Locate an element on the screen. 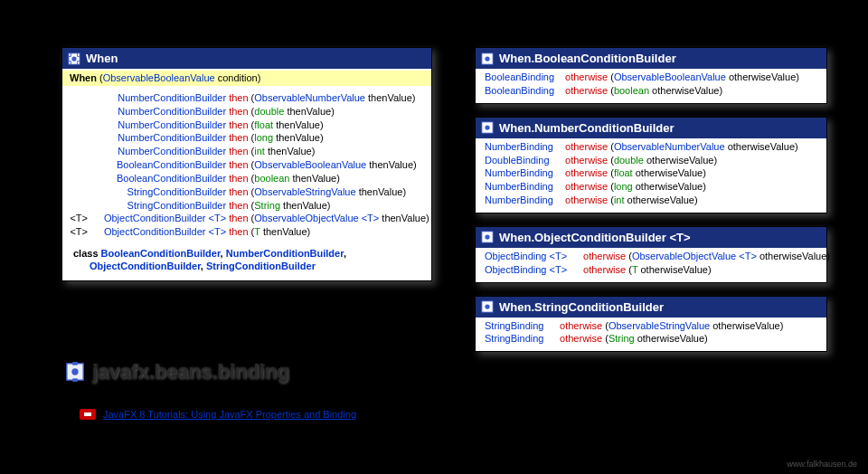  constructor-row: When (ObservableBooleanValue condition) is located at coordinates (247, 78).